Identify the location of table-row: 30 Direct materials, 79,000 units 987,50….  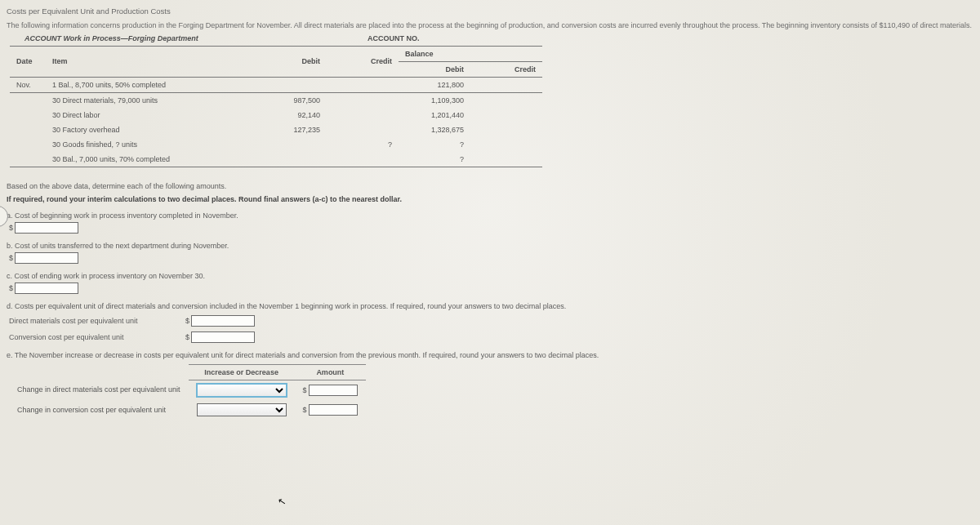
(276, 100).